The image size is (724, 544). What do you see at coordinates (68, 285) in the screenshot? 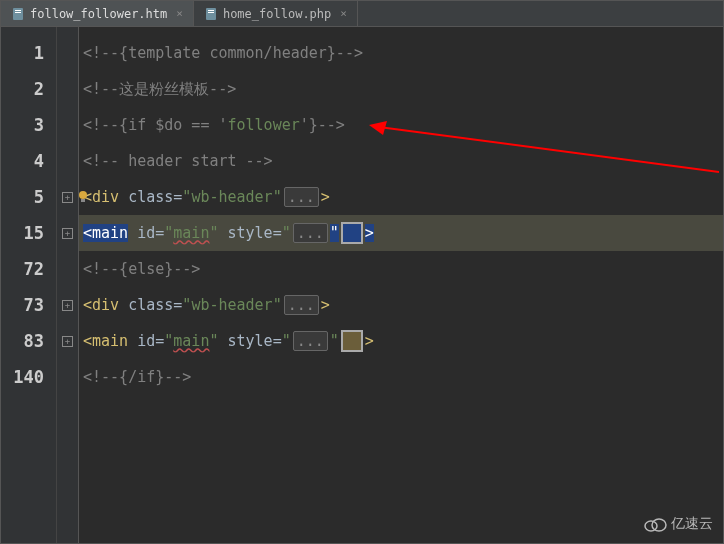
I see `fold-column: + + + +` at bounding box center [68, 285].